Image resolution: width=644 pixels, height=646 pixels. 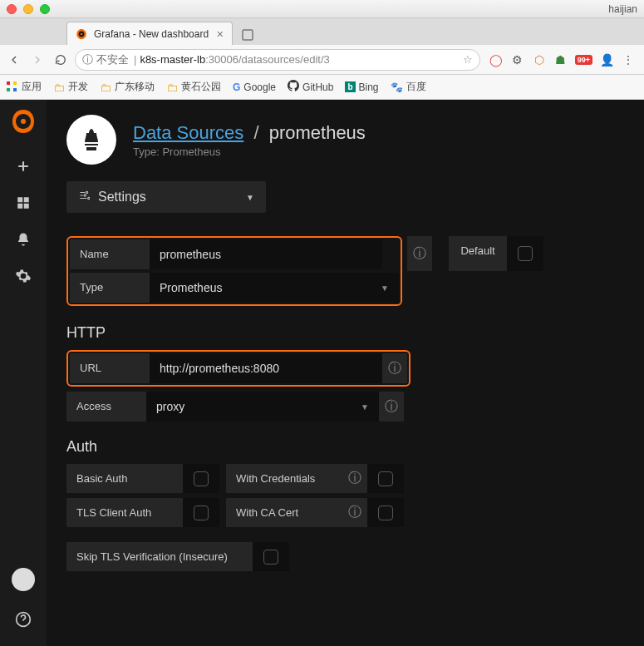 What do you see at coordinates (127, 86) in the screenshot?
I see `bookmark-gd: 🗀广东移动` at bounding box center [127, 86].